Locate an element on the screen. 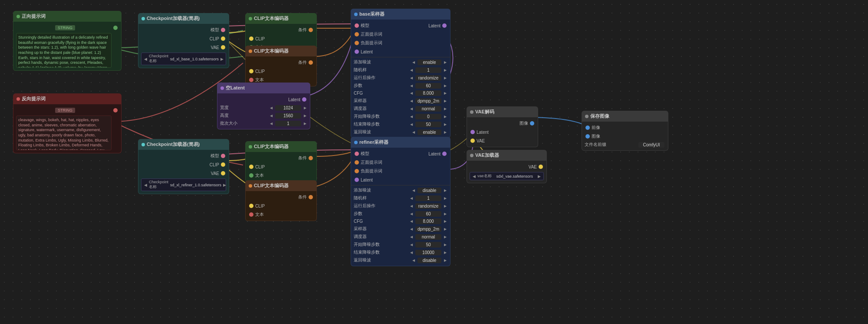 The image size is (868, 324). base-sampler-seed-left: ◀ is located at coordinates (411, 70).